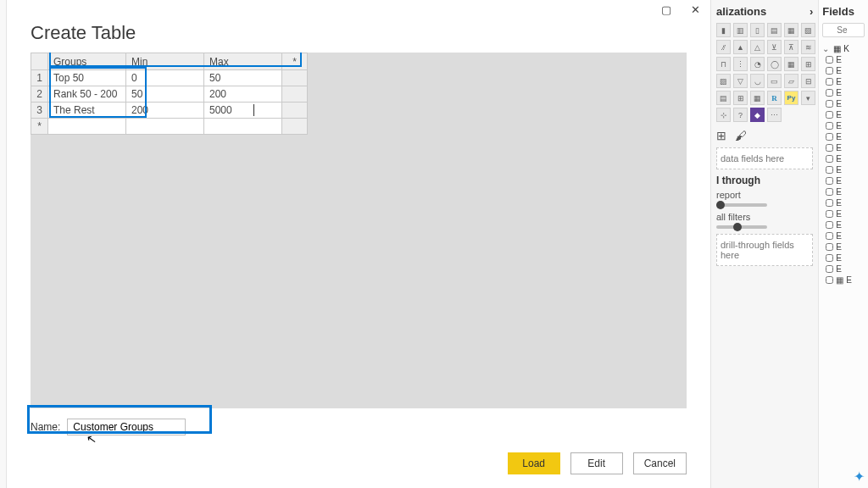 Image resolution: width=868 pixels, height=488 pixels. What do you see at coordinates (775, 81) in the screenshot?
I see `card-icon: ▭` at bounding box center [775, 81].